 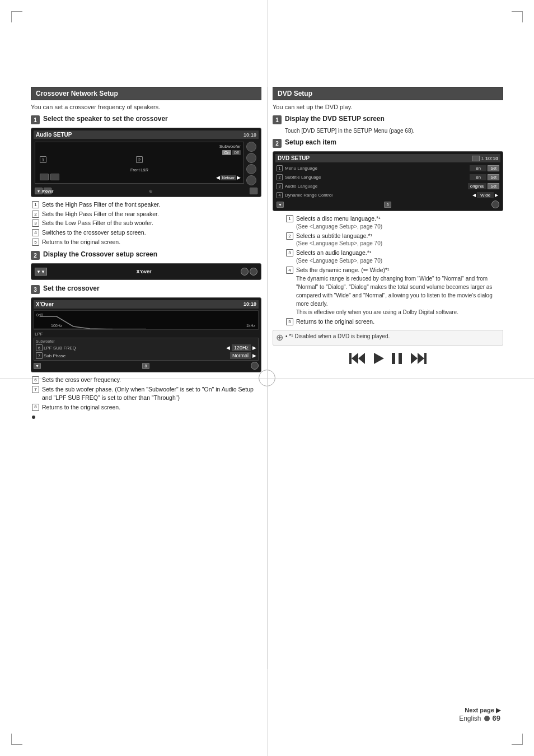 I want to click on left-section-header: Crossover Network Setup, so click(x=146, y=94).